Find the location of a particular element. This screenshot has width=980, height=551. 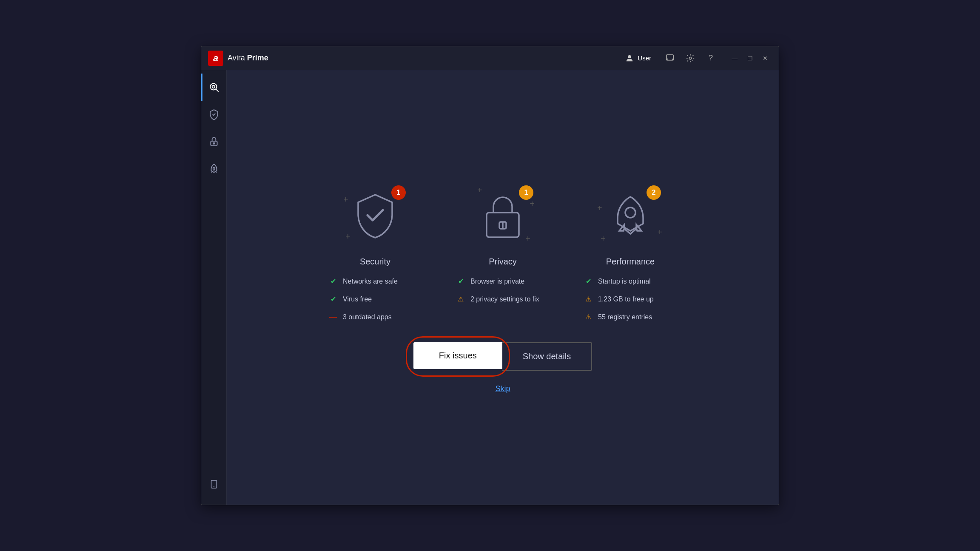

user-icon is located at coordinates (630, 58).